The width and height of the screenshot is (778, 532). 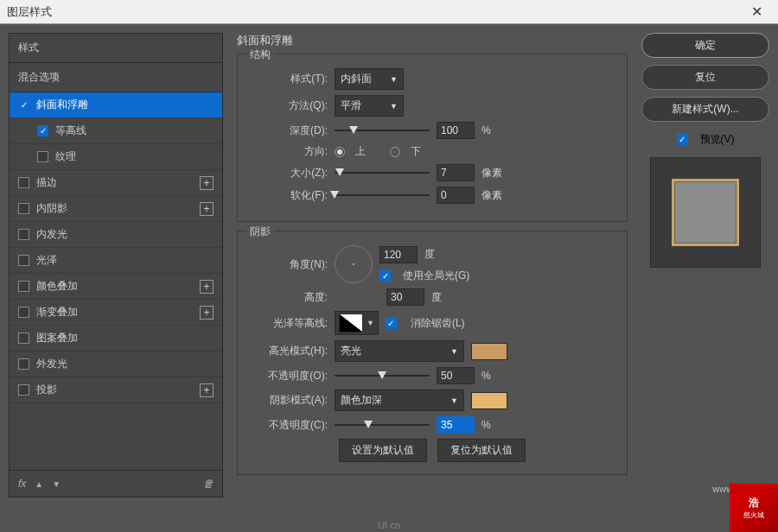 What do you see at coordinates (705, 78) in the screenshot?
I see `cancel-button: 复位` at bounding box center [705, 78].